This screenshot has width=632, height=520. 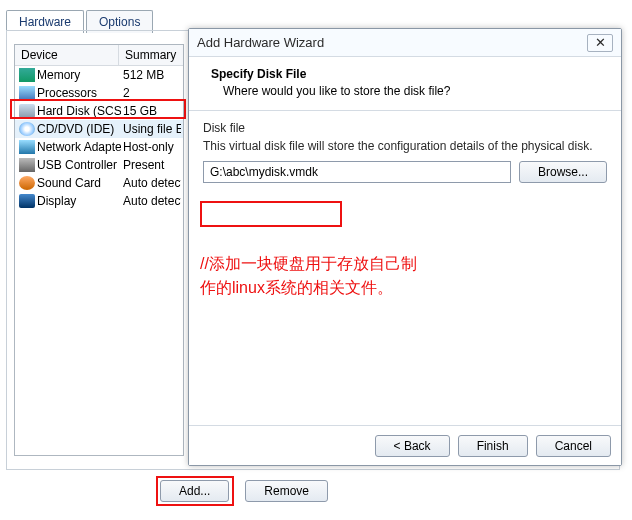 What do you see at coordinates (79, 129) in the screenshot?
I see `device-name: CD/DVD (IDE)` at bounding box center [79, 129].